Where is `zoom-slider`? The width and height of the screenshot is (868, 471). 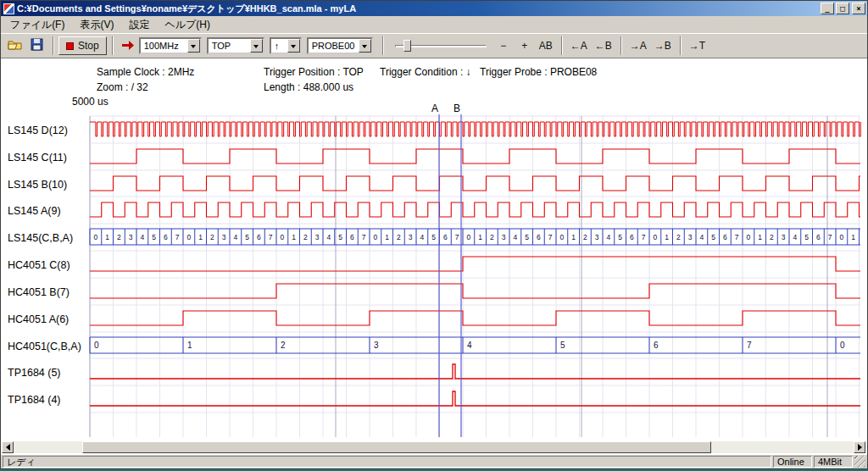
zoom-slider is located at coordinates (441, 46).